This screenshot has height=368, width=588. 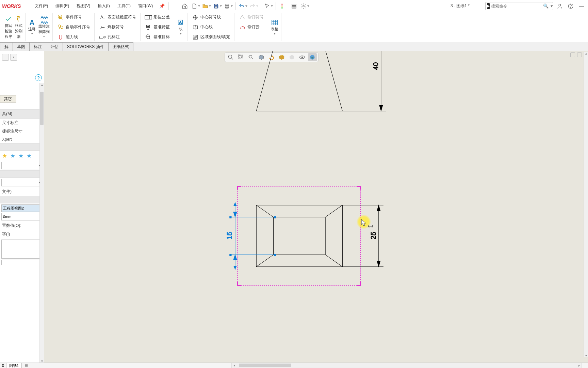 I want to click on star-remove-icon: ★, so click(x=21, y=156).